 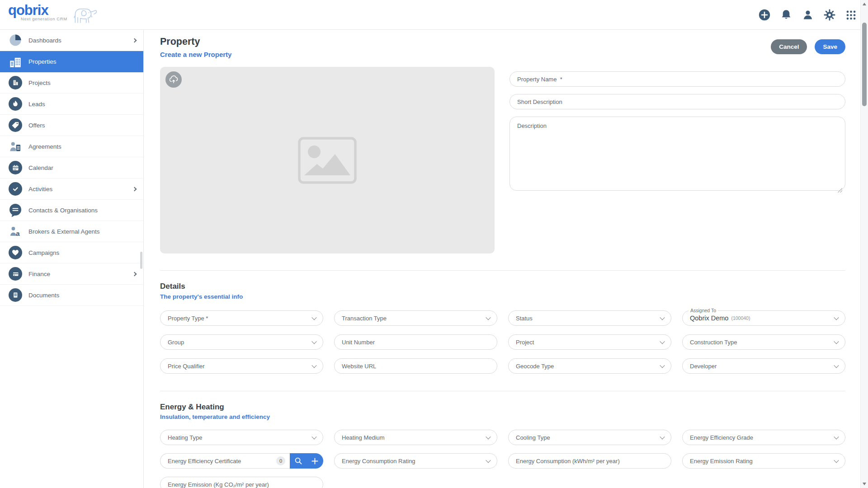 What do you see at coordinates (807, 15) in the screenshot?
I see `account-person-icon` at bounding box center [807, 15].